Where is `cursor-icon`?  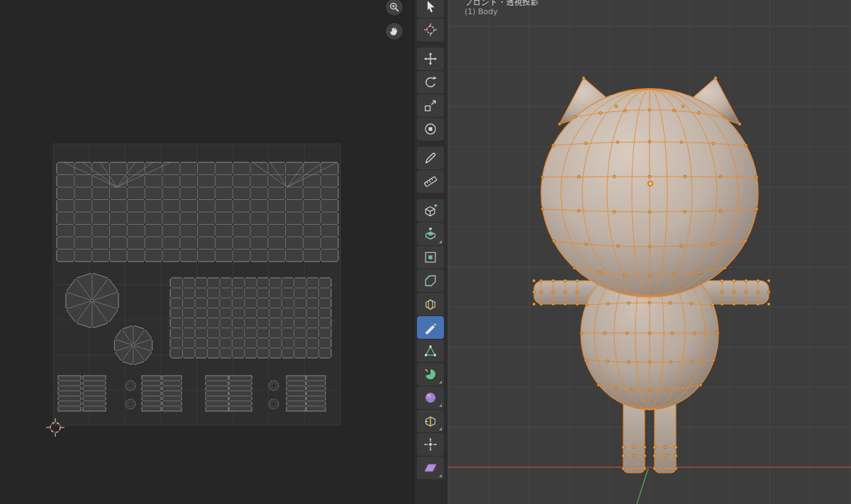 cursor-icon is located at coordinates (430, 30).